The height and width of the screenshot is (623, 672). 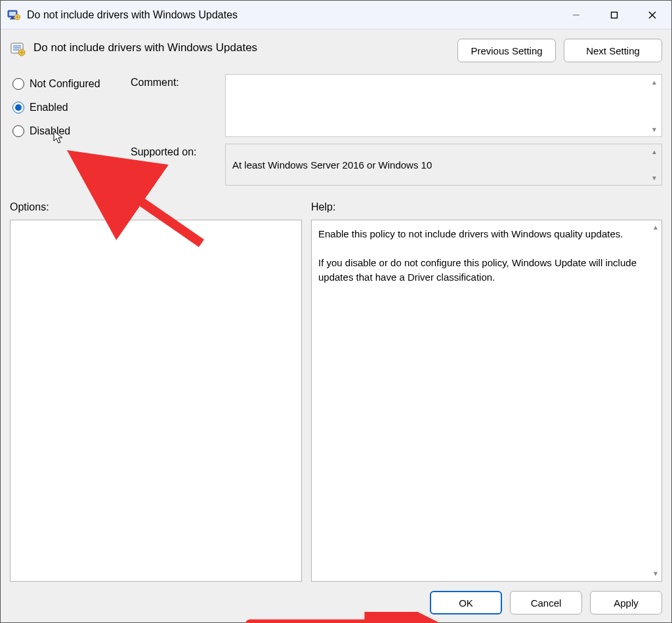 What do you see at coordinates (18, 49) in the screenshot?
I see `policy-setting-icon` at bounding box center [18, 49].